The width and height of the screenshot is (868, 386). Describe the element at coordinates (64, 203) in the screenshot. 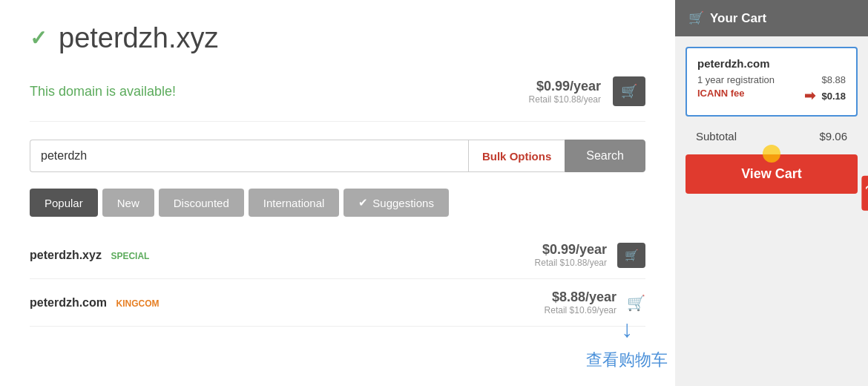

I see `tab-popular: Popular` at that location.